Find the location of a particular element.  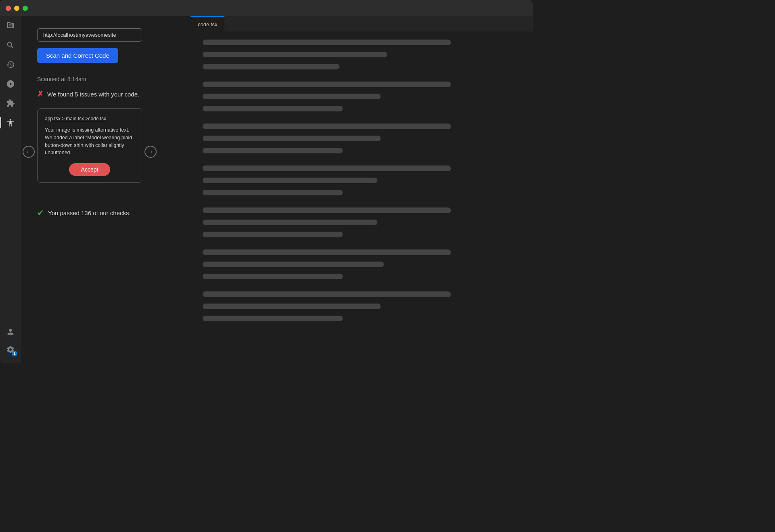

account-icon is located at coordinates (10, 332).